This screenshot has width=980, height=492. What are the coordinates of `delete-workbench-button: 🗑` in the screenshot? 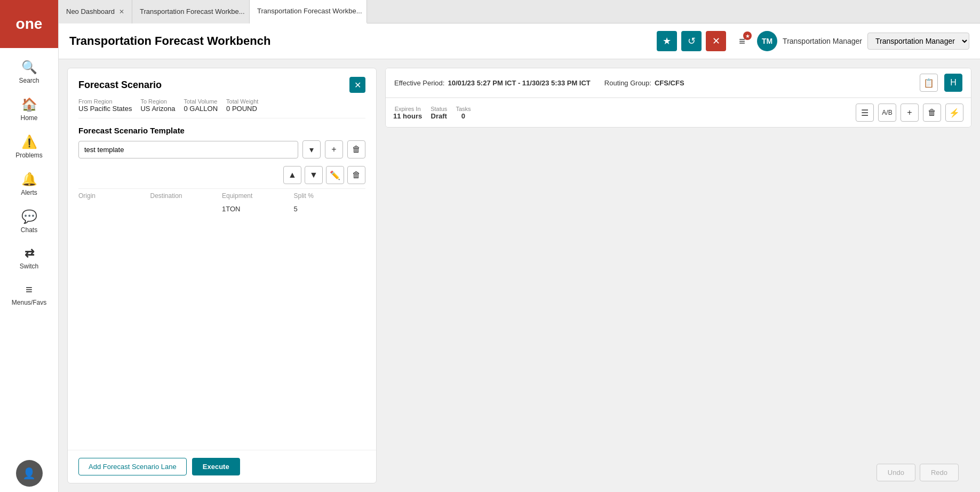 It's located at (932, 113).